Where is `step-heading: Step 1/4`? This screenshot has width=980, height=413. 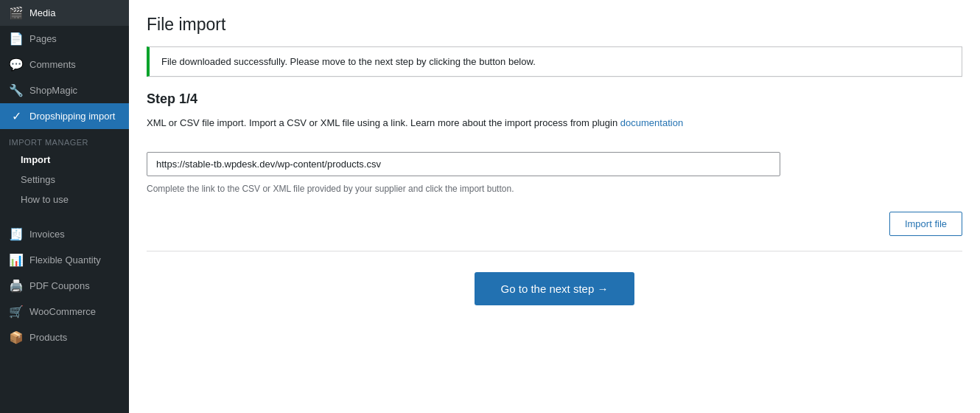
step-heading: Step 1/4 is located at coordinates (554, 99).